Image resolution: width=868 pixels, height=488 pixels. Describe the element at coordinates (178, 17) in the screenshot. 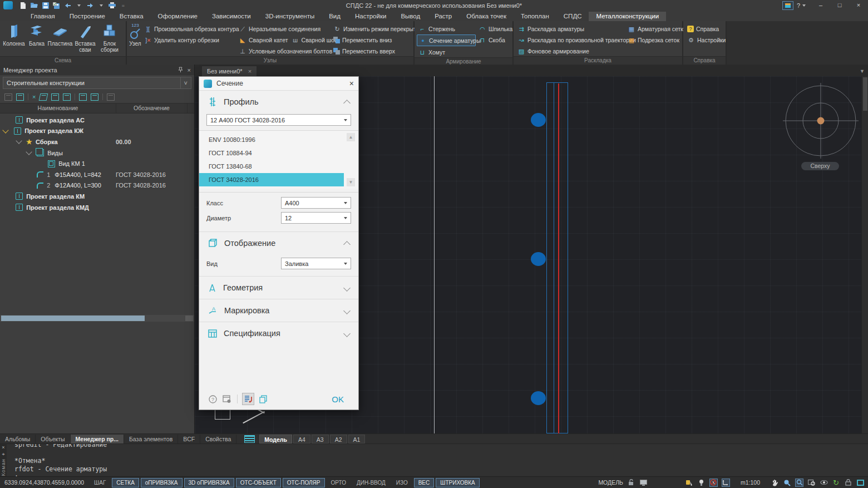

I see `tab-oformlenie: Оформление` at that location.